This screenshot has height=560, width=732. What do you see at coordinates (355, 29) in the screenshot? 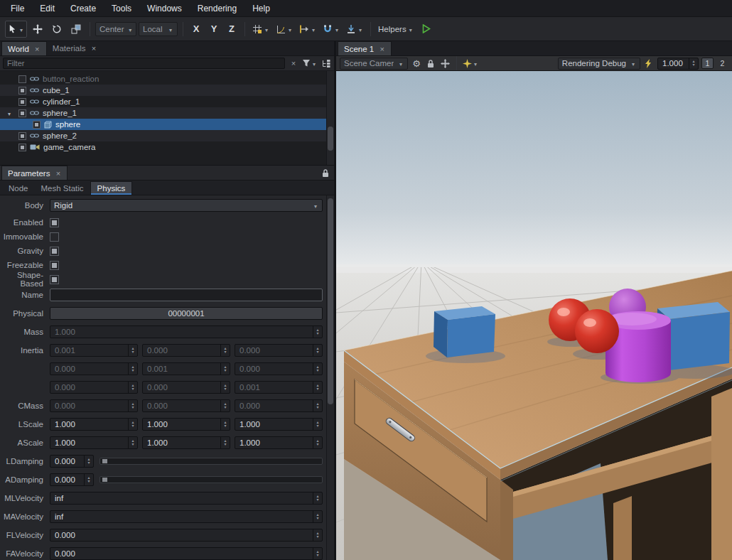
I see `drop-to-ground-button` at bounding box center [355, 29].